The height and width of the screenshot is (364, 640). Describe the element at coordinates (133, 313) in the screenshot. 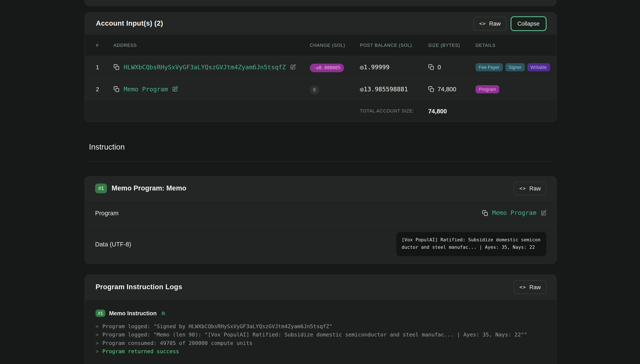

I see `log-instruction-title: Memo Instruction` at that location.